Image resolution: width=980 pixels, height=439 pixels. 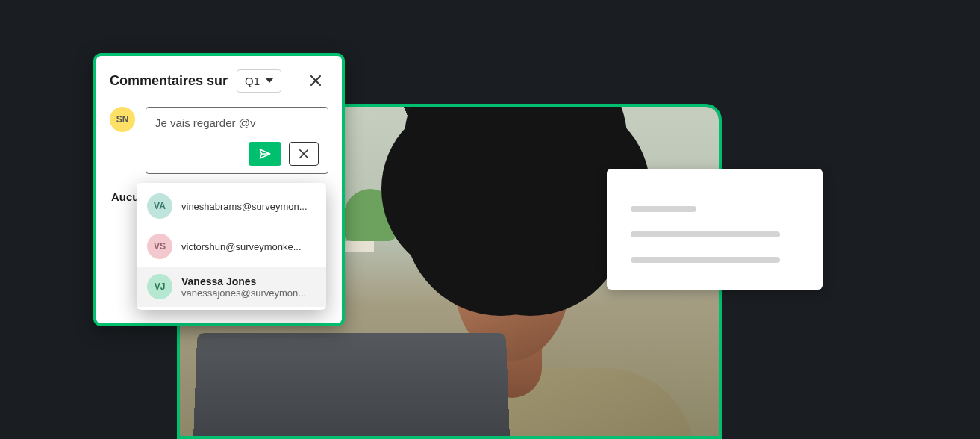 I want to click on mention-email: vineshabrams@surveymon..., so click(x=245, y=206).